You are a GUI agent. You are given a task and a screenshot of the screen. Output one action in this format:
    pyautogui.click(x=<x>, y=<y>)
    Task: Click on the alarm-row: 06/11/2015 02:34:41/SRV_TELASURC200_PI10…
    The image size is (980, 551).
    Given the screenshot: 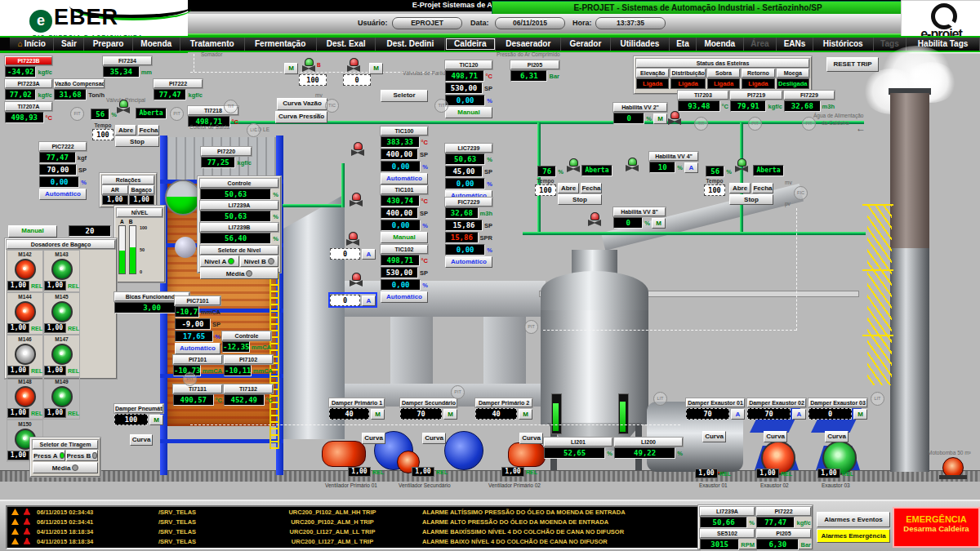 What is the action you would take?
    pyautogui.click(x=353, y=522)
    